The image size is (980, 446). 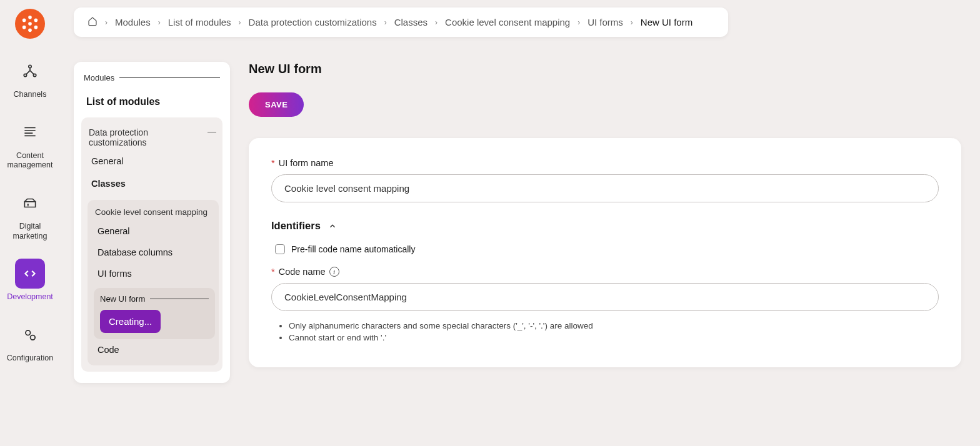 What do you see at coordinates (332, 226) in the screenshot?
I see `chevron-up-icon` at bounding box center [332, 226].